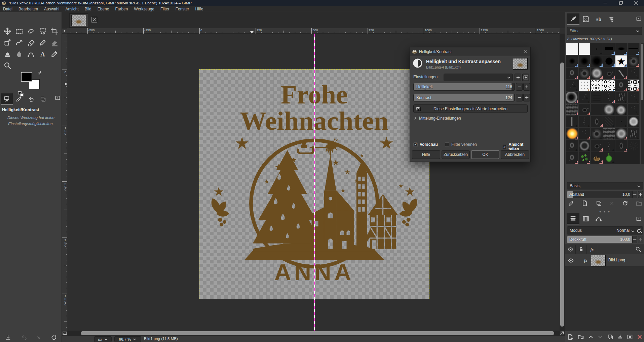  I want to click on brush-scrollbar-thumb, so click(642, 72).